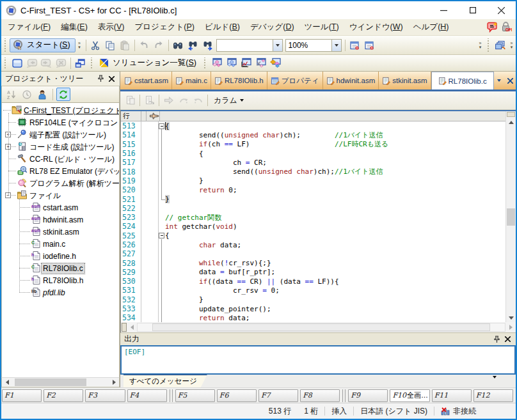 The height and width of the screenshot is (420, 517). Describe the element at coordinates (229, 100) in the screenshot. I see `column-mode-button: カラム` at that location.